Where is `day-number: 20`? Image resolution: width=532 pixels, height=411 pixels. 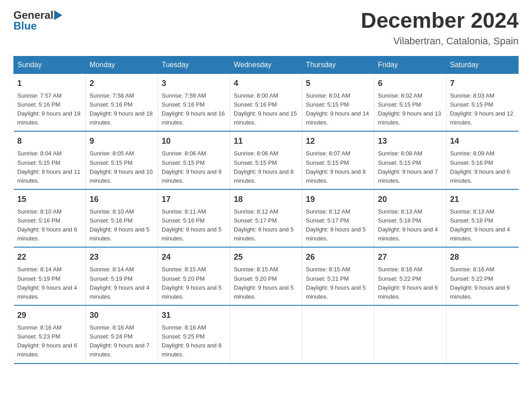
day-number: 20 is located at coordinates (410, 200).